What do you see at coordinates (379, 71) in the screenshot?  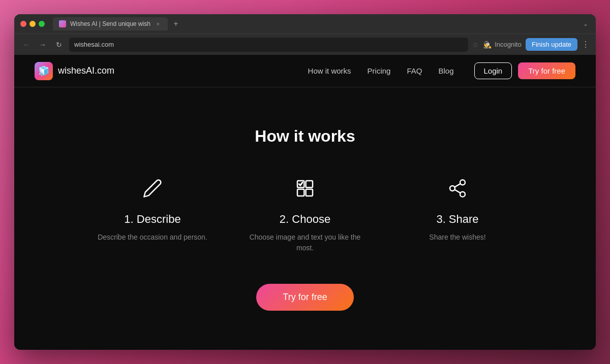 I see `nav-pricing: Pricing` at bounding box center [379, 71].